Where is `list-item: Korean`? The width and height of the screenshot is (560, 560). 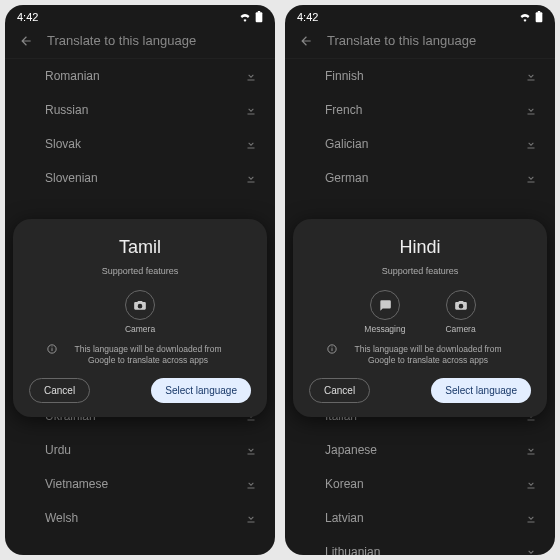
list-item: Korean is located at coordinates (420, 484).